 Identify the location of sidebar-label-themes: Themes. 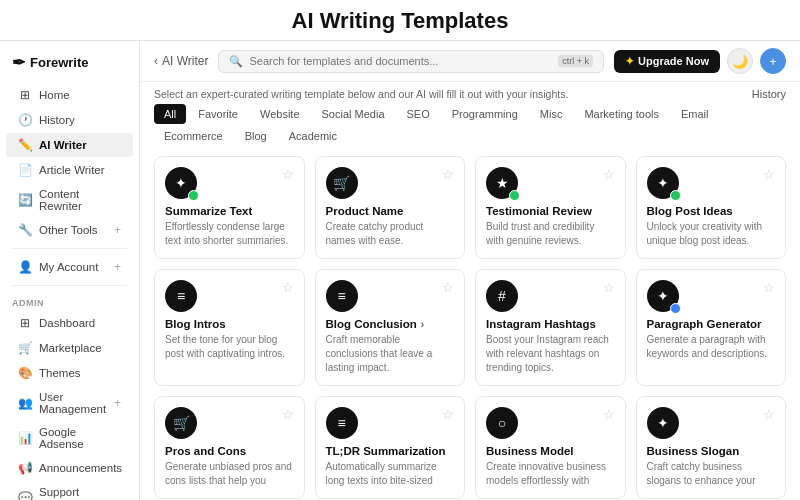
(60, 373).